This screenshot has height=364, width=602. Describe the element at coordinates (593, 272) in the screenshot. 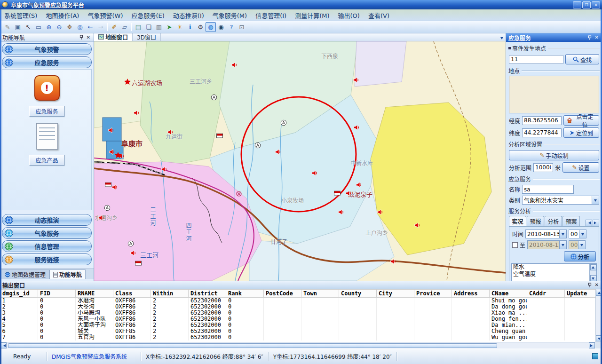

I see `list-scrollbar` at that location.